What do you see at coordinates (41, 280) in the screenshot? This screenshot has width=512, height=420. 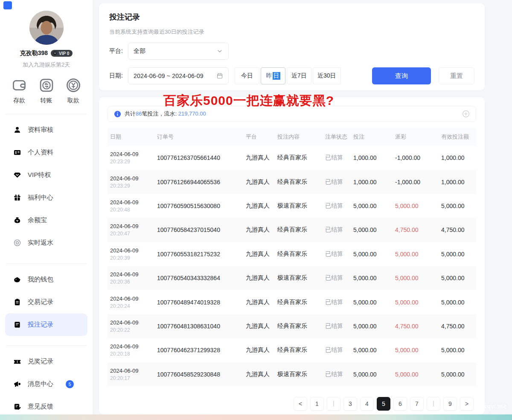 I see `sidebar-item-label: 我的钱包` at bounding box center [41, 280].